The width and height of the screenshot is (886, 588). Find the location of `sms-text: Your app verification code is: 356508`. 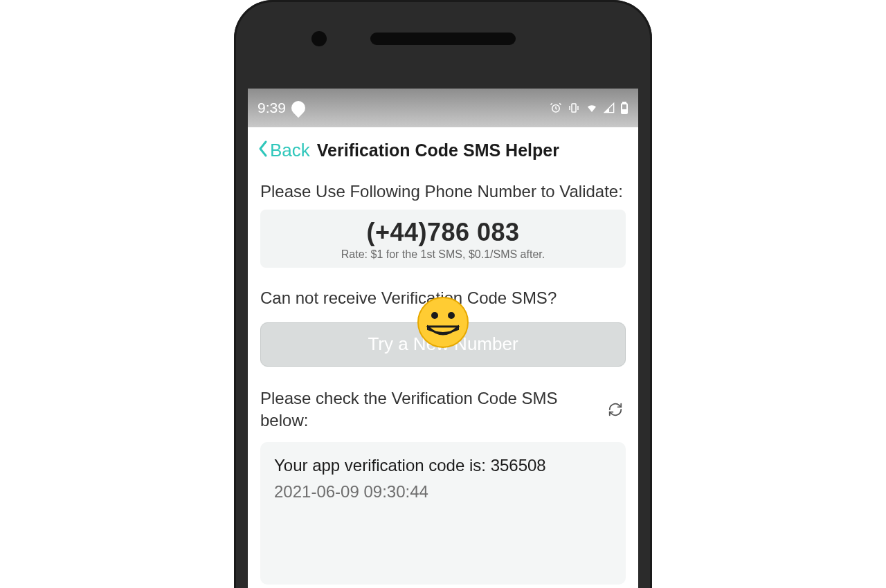

sms-text: Your app verification code is: 356508 is located at coordinates (443, 466).